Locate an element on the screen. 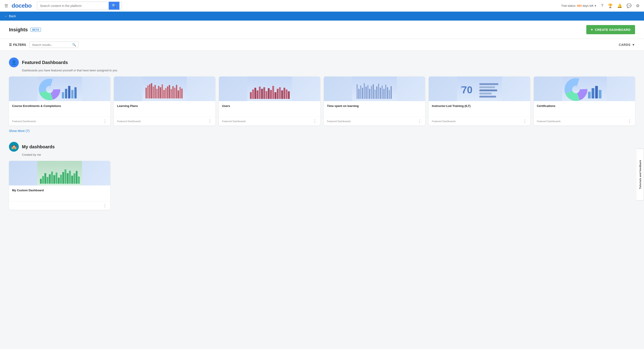 Image resolution: width=644 pixels, height=349 pixels. help-icon: ? is located at coordinates (602, 6).